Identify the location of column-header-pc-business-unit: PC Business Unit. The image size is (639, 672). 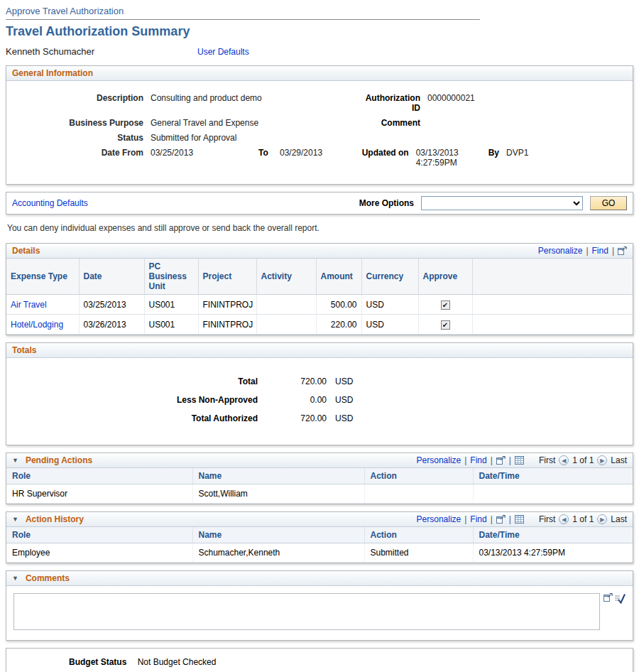
(171, 277).